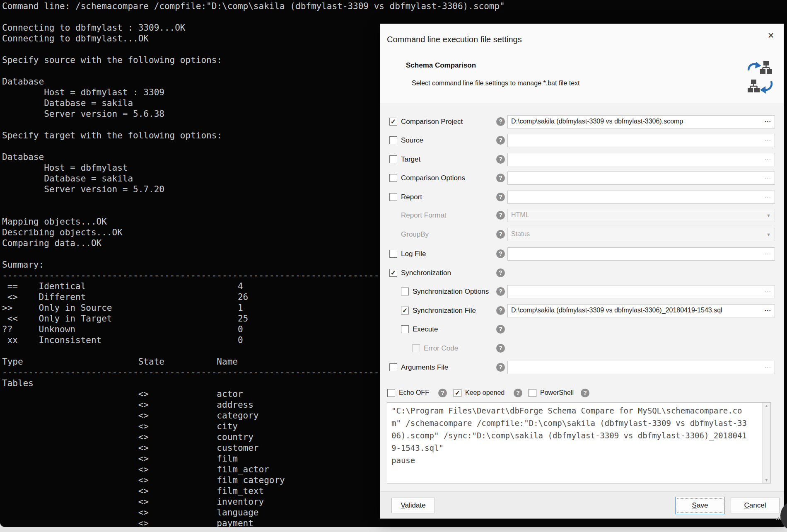 The height and width of the screenshot is (532, 787). Describe the element at coordinates (700, 505) in the screenshot. I see `save-button: Save` at that location.